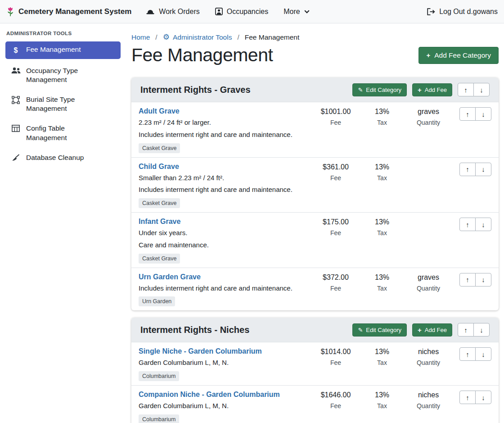 The height and width of the screenshot is (423, 504). Describe the element at coordinates (159, 222) in the screenshot. I see `fee-name-link: Infant Grave` at that location.